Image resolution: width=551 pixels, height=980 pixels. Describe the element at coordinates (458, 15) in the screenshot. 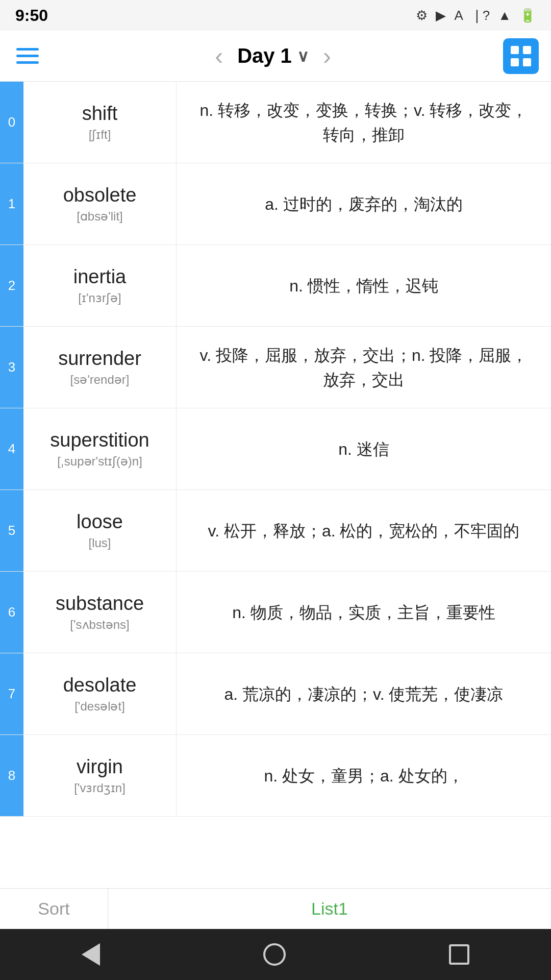

I see `font-icon: A` at that location.